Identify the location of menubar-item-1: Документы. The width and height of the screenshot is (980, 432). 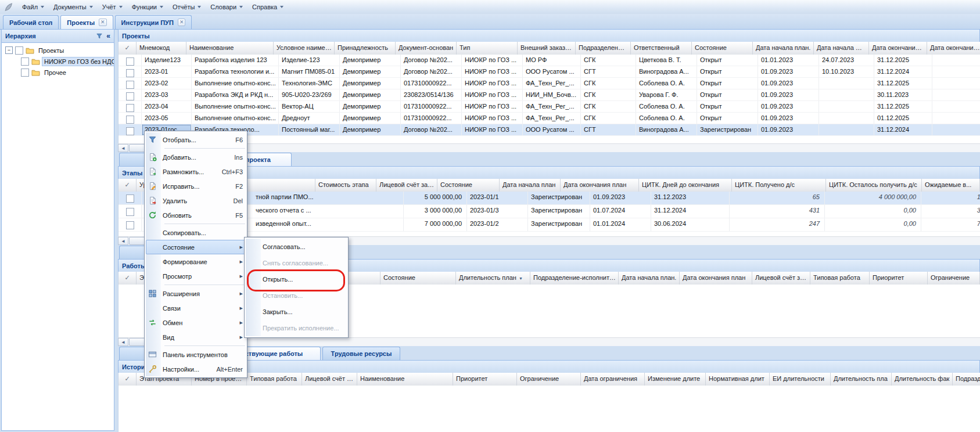
(73, 7).